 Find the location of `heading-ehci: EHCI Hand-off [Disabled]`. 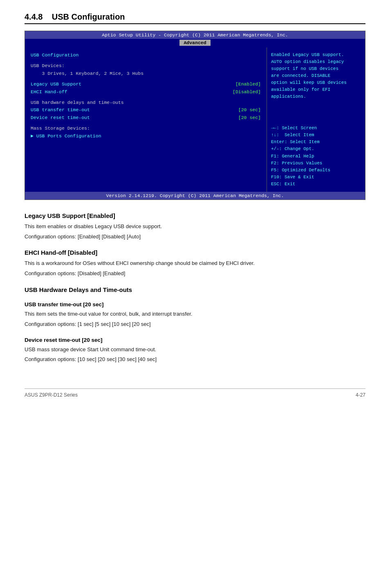

heading-ehci: EHCI Hand-off [Disabled] is located at coordinates (195, 253).